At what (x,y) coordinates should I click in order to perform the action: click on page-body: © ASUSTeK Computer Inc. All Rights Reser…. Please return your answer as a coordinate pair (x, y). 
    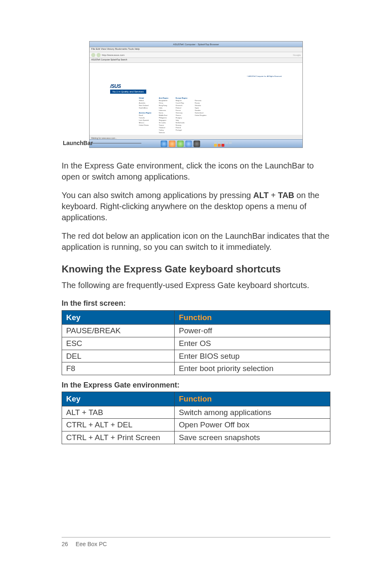
    Looking at the image, I should click on (196, 99).